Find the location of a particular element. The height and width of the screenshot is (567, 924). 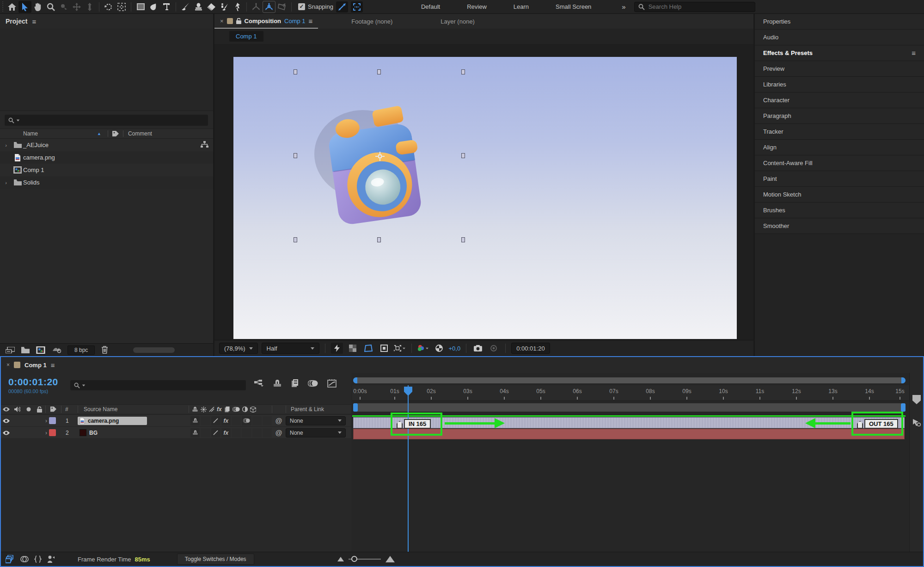

view-axis-mode is located at coordinates (282, 7).